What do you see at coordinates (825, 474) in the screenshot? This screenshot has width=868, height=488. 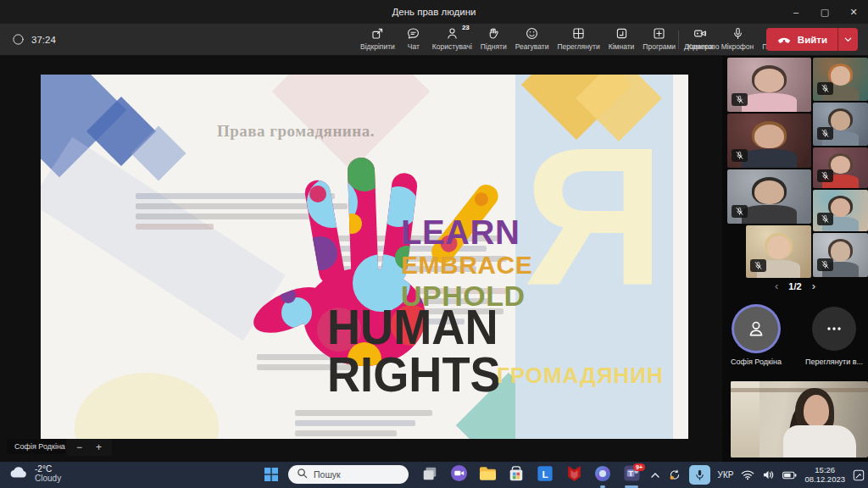 I see `clock-widget: 15:26 08.12.2023` at bounding box center [825, 474].